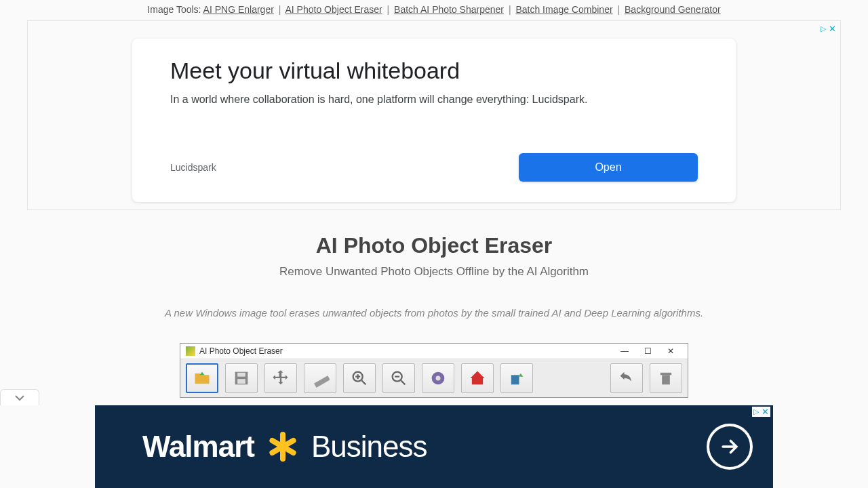 The width and height of the screenshot is (868, 488). What do you see at coordinates (477, 378) in the screenshot?
I see `home-icon` at bounding box center [477, 378].